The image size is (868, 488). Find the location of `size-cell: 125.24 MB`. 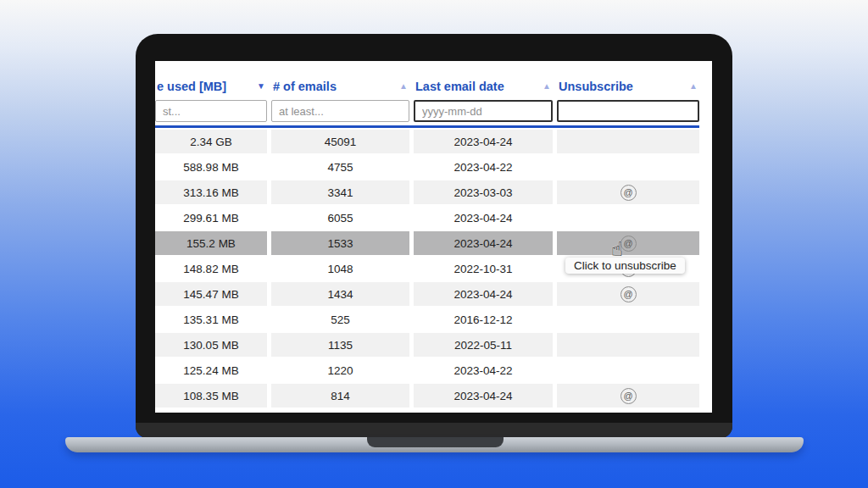

size-cell: 125.24 MB is located at coordinates (211, 370).